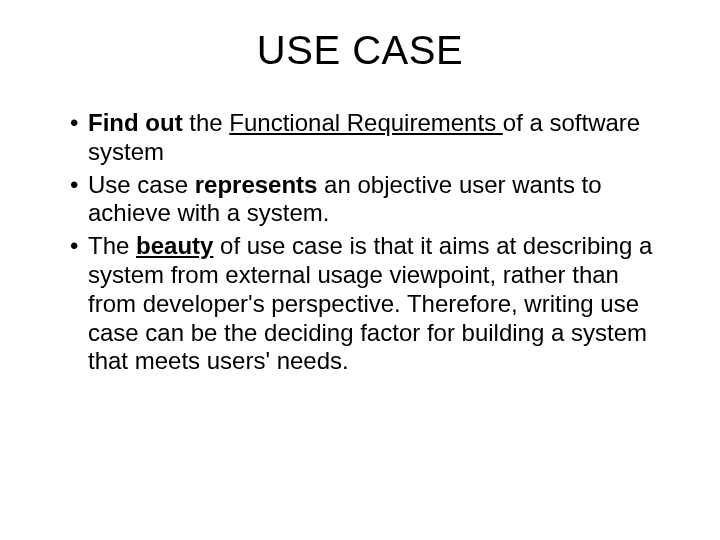 This screenshot has width=720, height=540. Describe the element at coordinates (366, 122) in the screenshot. I see `text-underline: Functional Requirements` at that location.